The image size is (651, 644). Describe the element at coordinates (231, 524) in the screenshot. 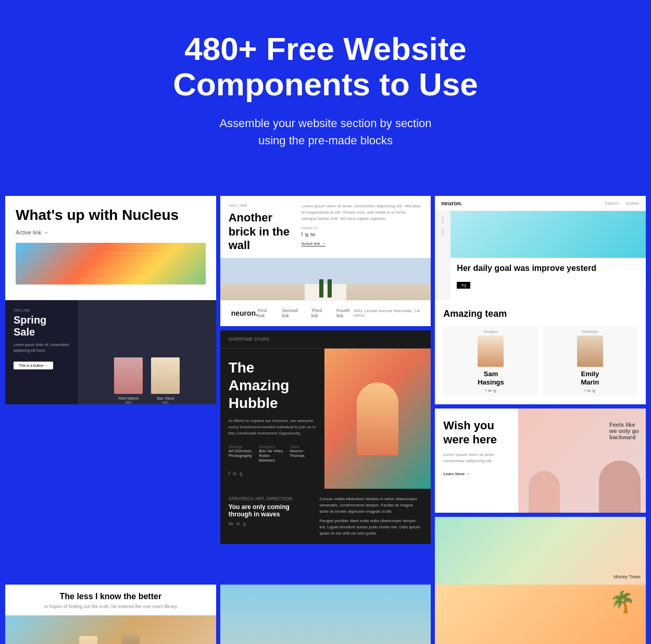

I see `social-tw: tw` at that location.